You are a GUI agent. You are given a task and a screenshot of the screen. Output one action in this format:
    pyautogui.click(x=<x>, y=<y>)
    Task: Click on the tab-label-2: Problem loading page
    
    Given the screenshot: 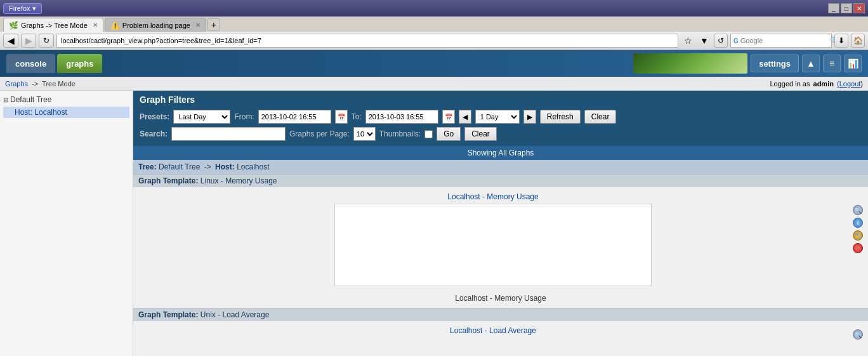 What is the action you would take?
    pyautogui.click(x=156, y=25)
    